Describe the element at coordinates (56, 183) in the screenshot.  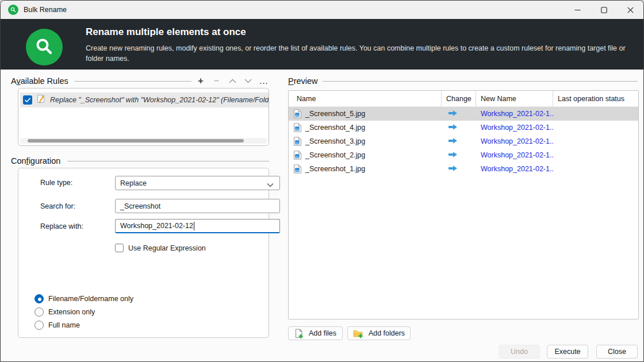
I see `rule-type-label: Rule type:` at that location.